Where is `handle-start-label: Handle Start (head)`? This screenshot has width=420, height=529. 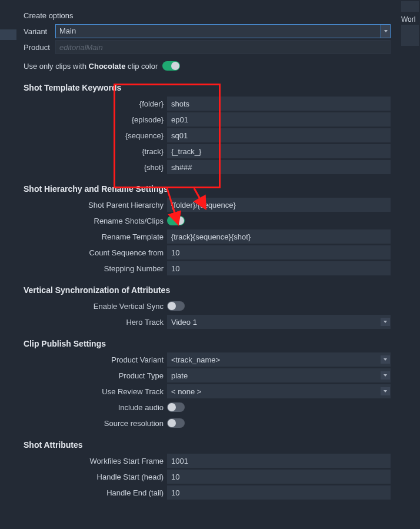 handle-start-label: Handle Start (head) is located at coordinates (86, 477).